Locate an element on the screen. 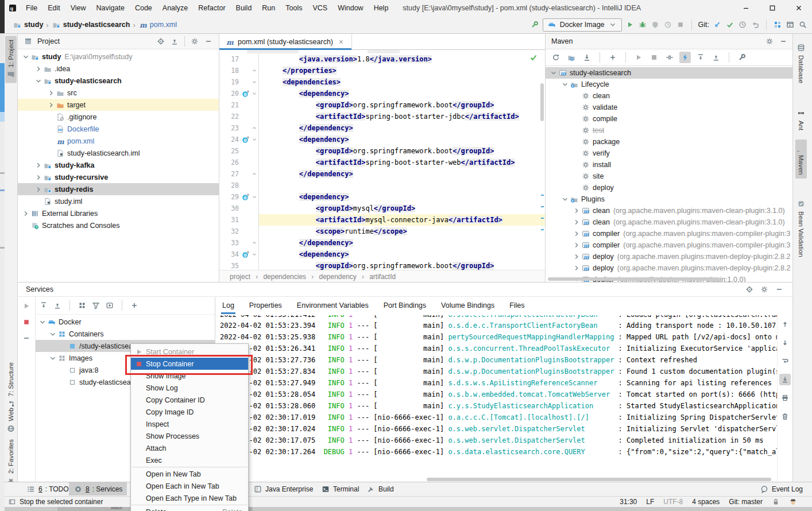  xml-breadcrumb-item: dependency is located at coordinates (338, 277).